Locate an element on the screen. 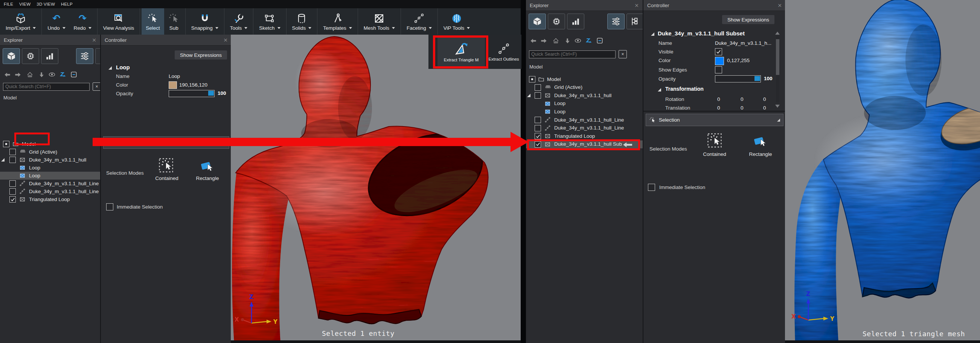 This screenshot has height=343, width=980. toolbar-redo: ↷ Redo is located at coordinates (83, 21).